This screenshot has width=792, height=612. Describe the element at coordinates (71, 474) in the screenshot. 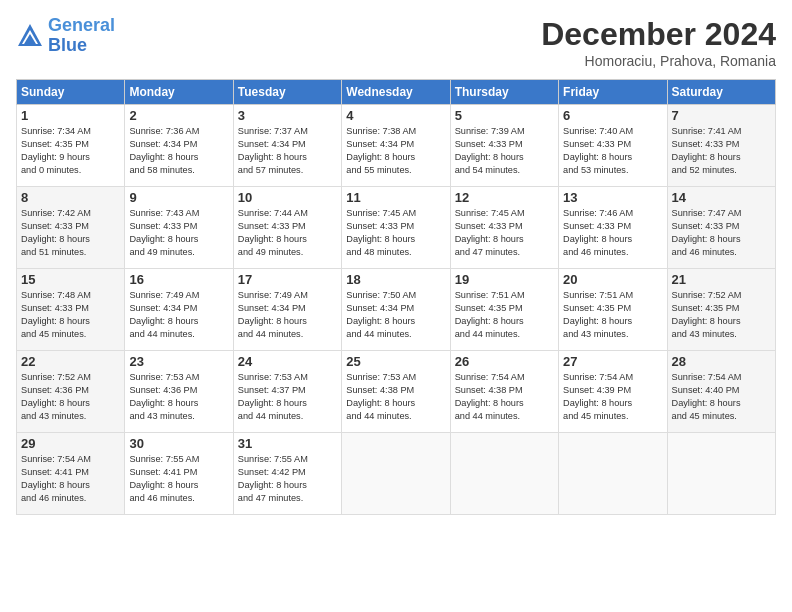

I see `table-row: 29Sunrise: 7:54 AMSunset: 4:41 PMDayligh…` at that location.